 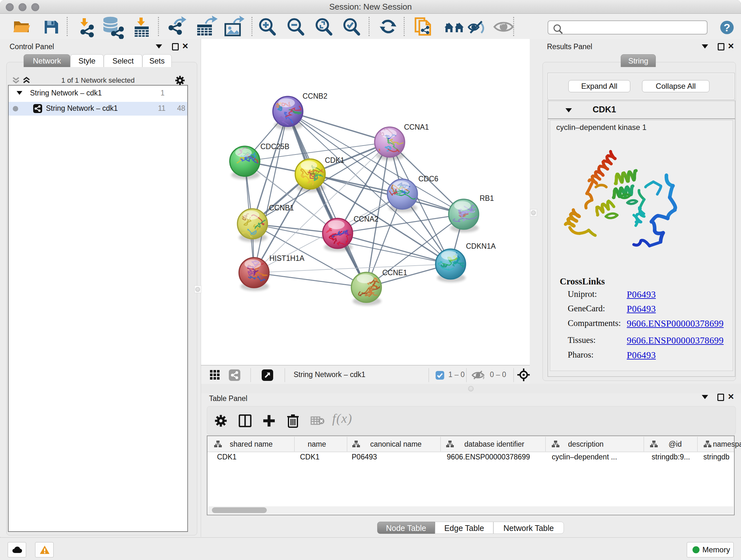 I want to click on svg-text: HIST1H1A, so click(x=287, y=258).